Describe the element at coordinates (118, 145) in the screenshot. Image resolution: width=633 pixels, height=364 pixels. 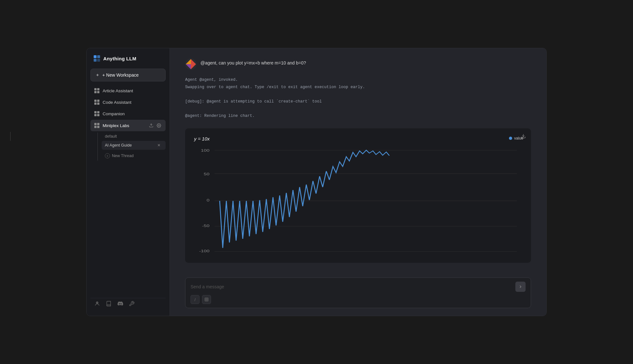
I see `thread-label: AI Agent Guide` at that location.